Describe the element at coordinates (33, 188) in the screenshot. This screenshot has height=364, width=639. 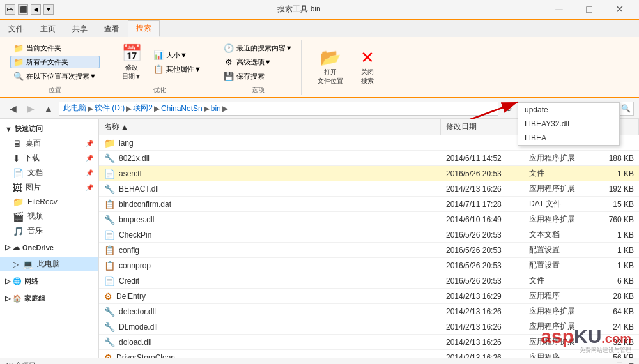
I see `sidebar-pictures-label: 图片` at that location.